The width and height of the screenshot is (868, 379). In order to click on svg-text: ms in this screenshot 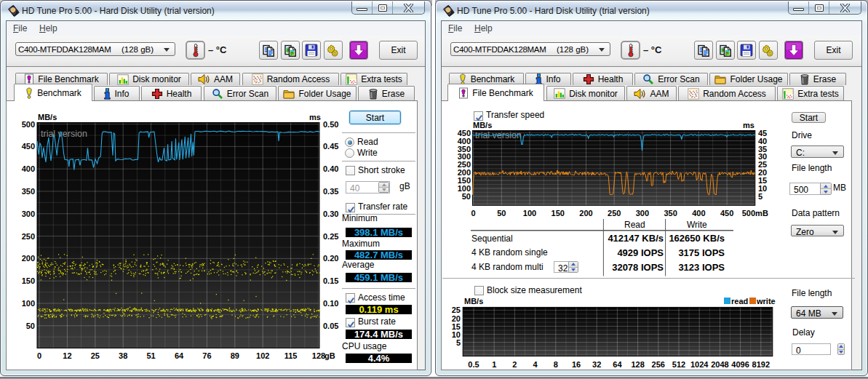, I will do `click(749, 125)`.